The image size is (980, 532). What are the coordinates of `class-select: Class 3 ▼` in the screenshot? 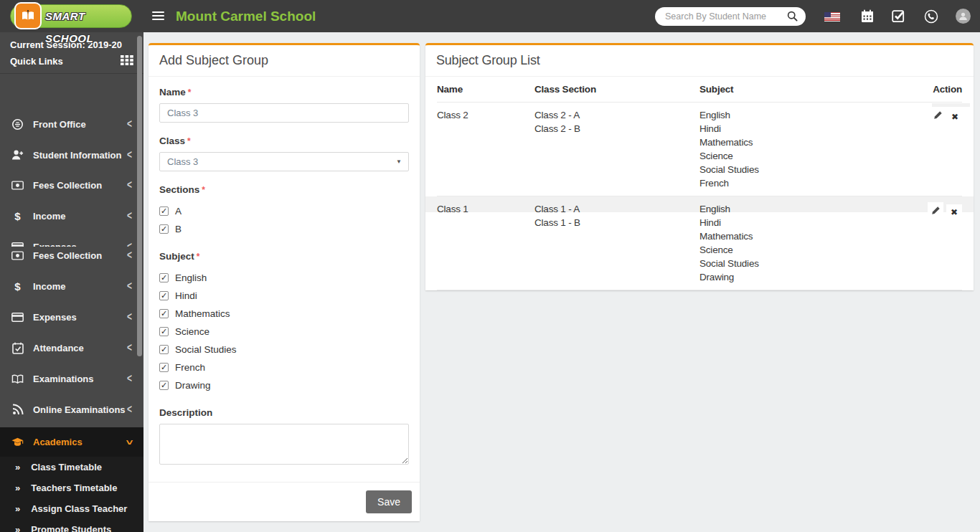 It's located at (284, 162).